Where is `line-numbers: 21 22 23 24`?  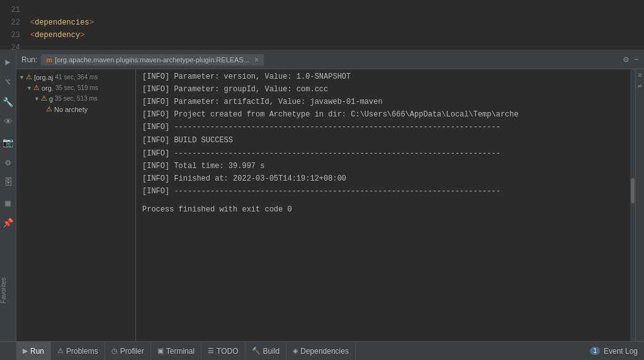
line-numbers: 21 22 23 24 is located at coordinates (13, 25).